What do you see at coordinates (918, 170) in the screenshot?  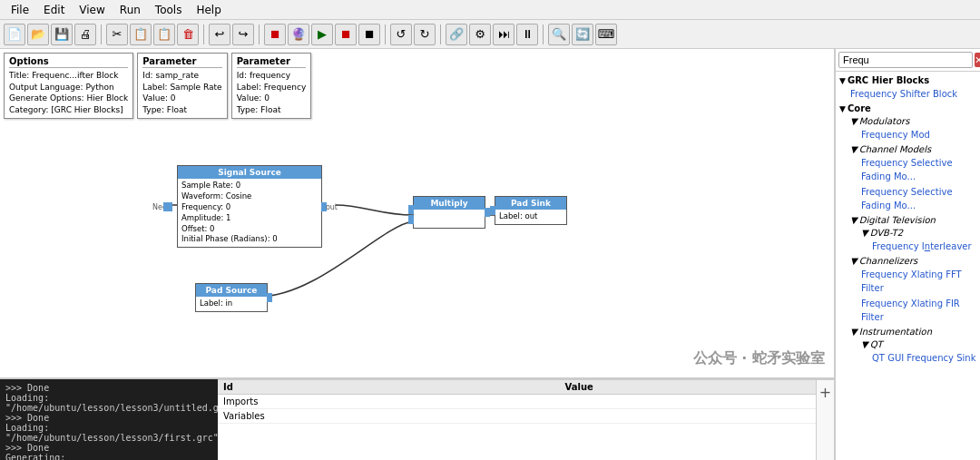 I see `tree-item-fading1: Frequency Selective Fading Mo...` at bounding box center [918, 170].